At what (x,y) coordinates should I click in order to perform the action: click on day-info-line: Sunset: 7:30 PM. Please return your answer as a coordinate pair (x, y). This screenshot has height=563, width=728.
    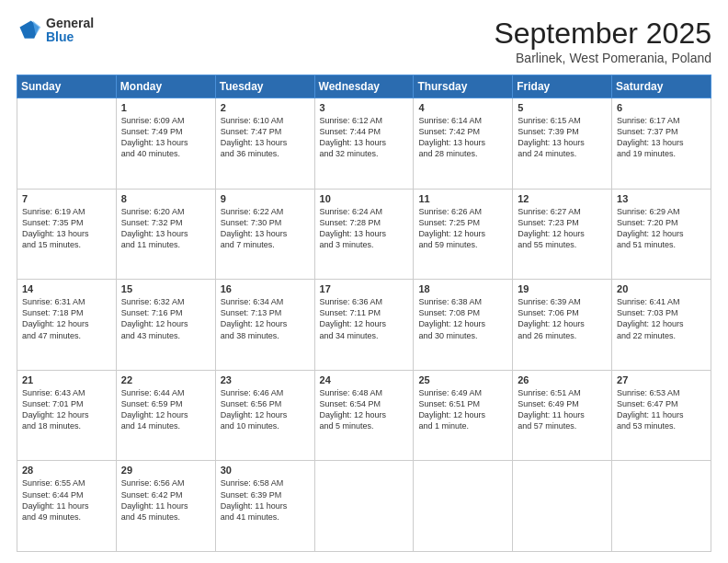
    Looking at the image, I should click on (265, 223).